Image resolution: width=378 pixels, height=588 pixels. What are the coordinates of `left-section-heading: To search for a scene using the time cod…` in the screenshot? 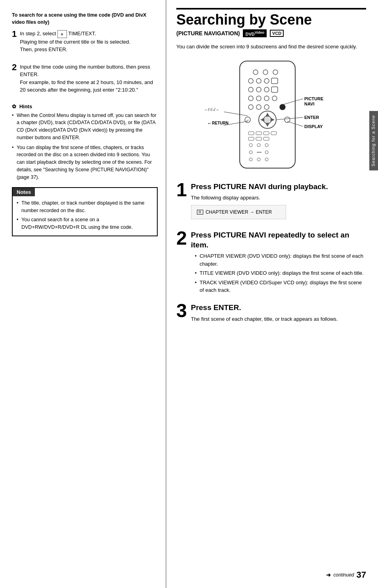 It's located at (85, 19).